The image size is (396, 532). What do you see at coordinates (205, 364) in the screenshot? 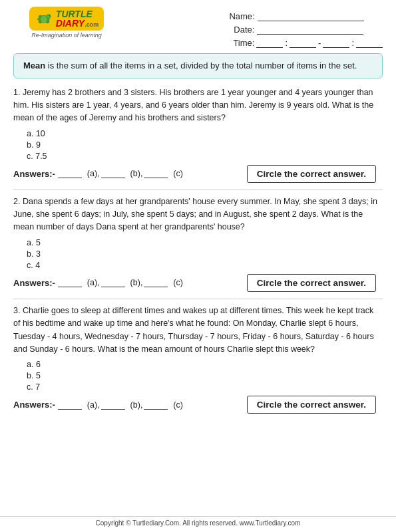
I see `question-3-option-0: a. 6` at bounding box center [205, 364].